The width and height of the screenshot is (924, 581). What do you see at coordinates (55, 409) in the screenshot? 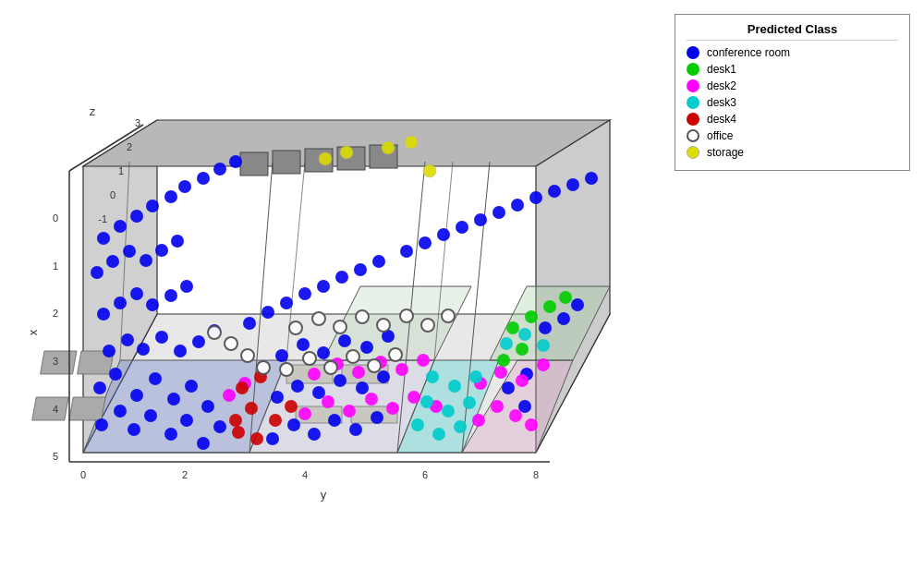
I see `svg-text: 4` at bounding box center [55, 409].